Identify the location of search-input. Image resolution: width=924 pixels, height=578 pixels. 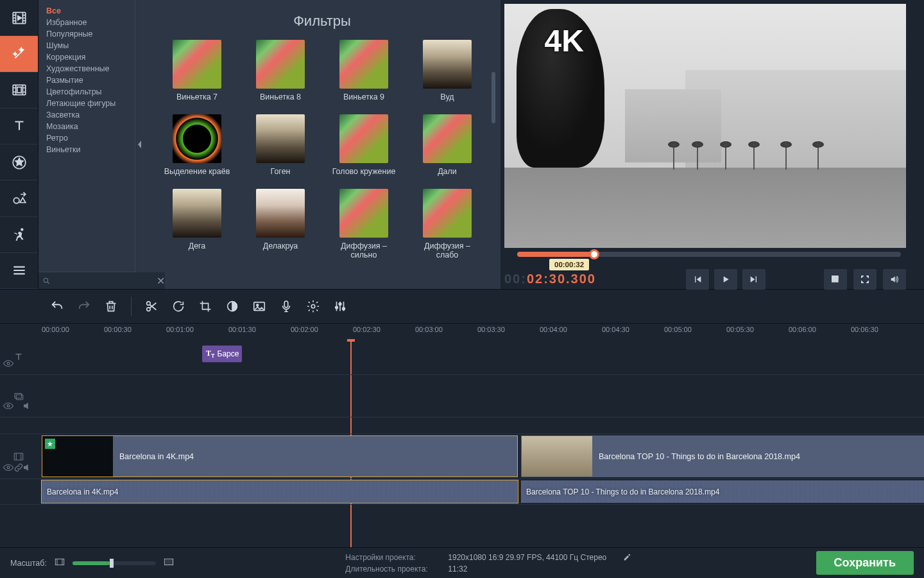
(98, 281).